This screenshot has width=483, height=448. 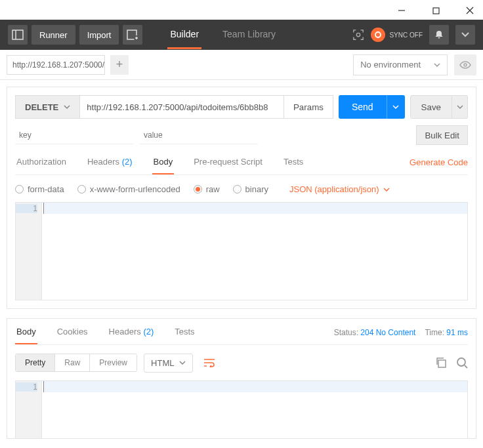 I want to click on environment-select: No environment, so click(x=400, y=65).